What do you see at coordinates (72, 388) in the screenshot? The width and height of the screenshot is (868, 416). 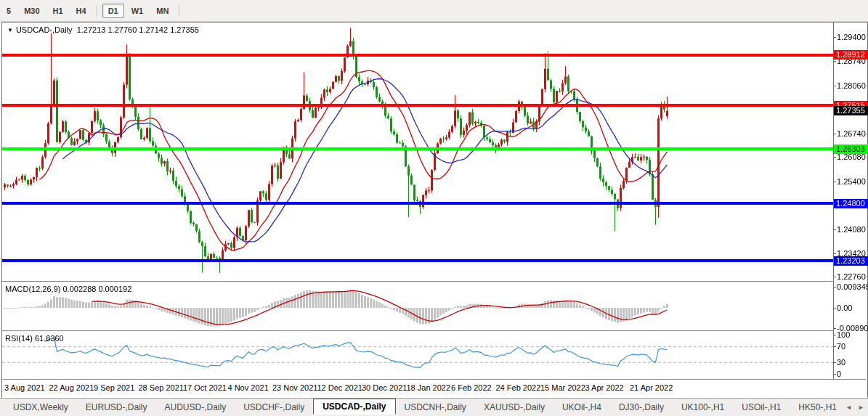 I see `date-label: 22 Aug 2021` at bounding box center [72, 388].